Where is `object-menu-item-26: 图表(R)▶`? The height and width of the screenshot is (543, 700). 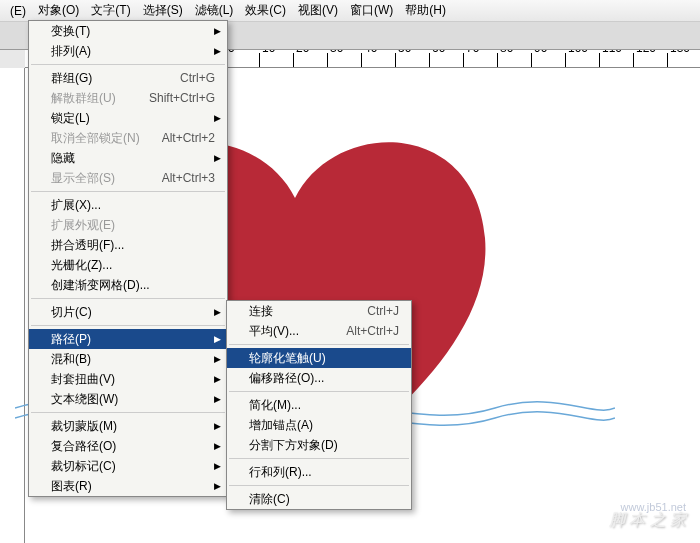 object-menu-item-26: 图表(R)▶ is located at coordinates (128, 486).